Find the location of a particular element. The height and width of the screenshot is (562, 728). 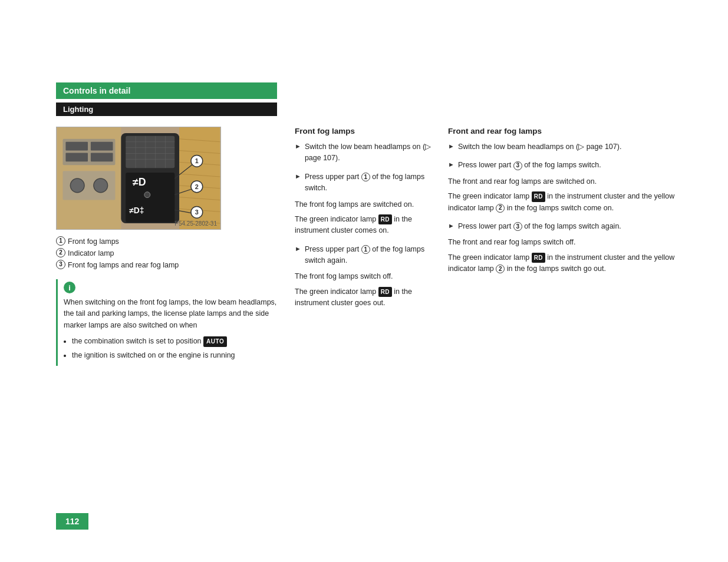

legend-num-3: 3 is located at coordinates (61, 265).